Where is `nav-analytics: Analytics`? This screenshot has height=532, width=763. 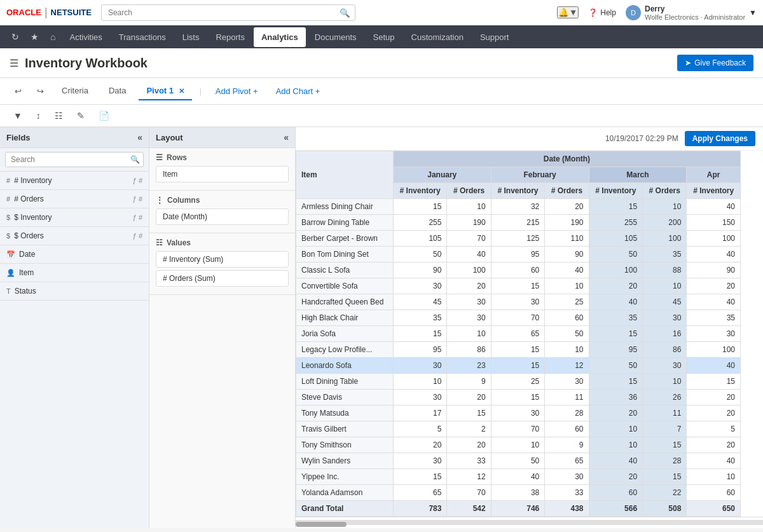
nav-analytics: Analytics is located at coordinates (280, 37).